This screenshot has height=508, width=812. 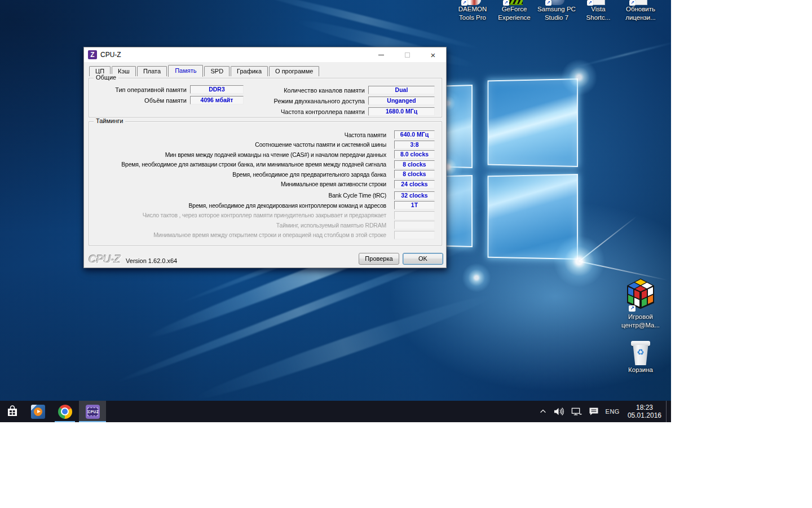 What do you see at coordinates (92, 55) in the screenshot?
I see `cpuz-app-icon: Z` at bounding box center [92, 55].